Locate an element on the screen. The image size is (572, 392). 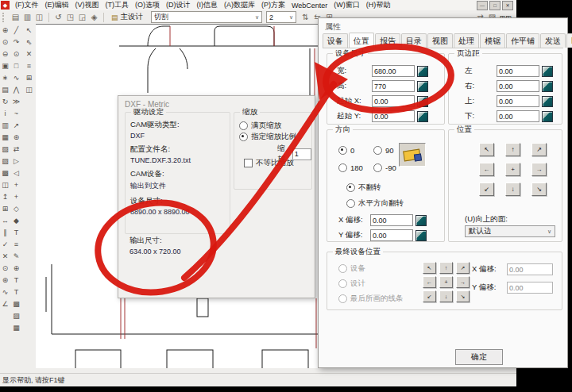
menu-item: (T)工具 is located at coordinates (118, 5).